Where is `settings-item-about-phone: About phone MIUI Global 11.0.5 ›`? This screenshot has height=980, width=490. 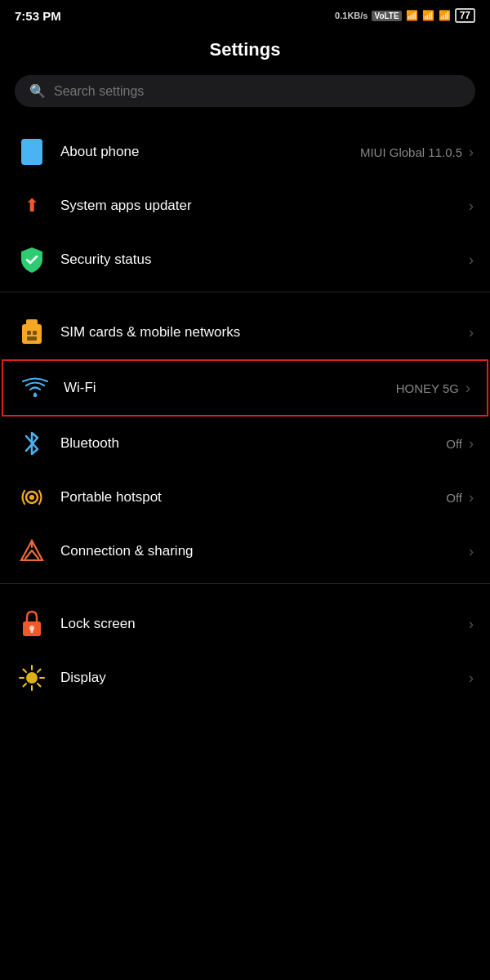
settings-item-about-phone: About phone MIUI Global 11.0.5 › is located at coordinates (245, 152).